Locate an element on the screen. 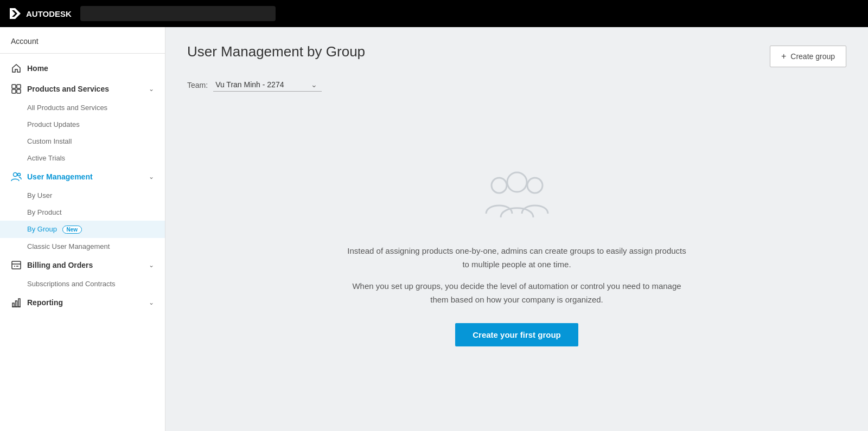  billing-sub-items: Subscriptions and Contracts is located at coordinates (82, 284).